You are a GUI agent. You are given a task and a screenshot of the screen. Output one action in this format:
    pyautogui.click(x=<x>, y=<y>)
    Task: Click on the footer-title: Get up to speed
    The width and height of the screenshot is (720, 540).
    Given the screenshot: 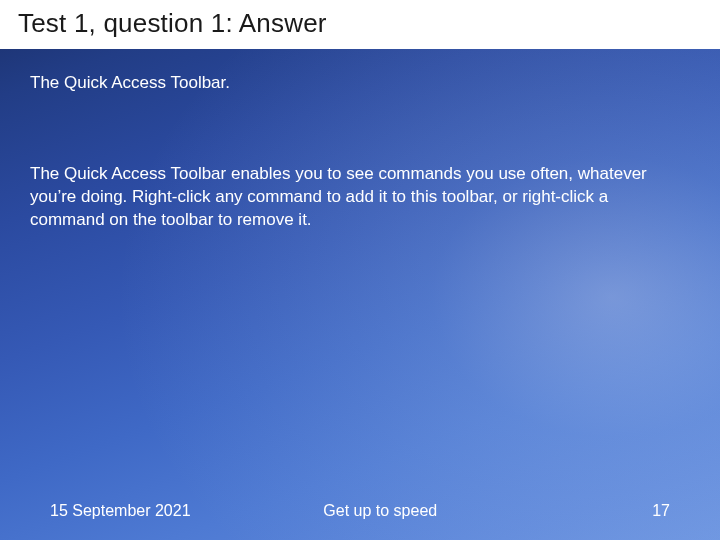 What is the action you would take?
    pyautogui.click(x=380, y=511)
    